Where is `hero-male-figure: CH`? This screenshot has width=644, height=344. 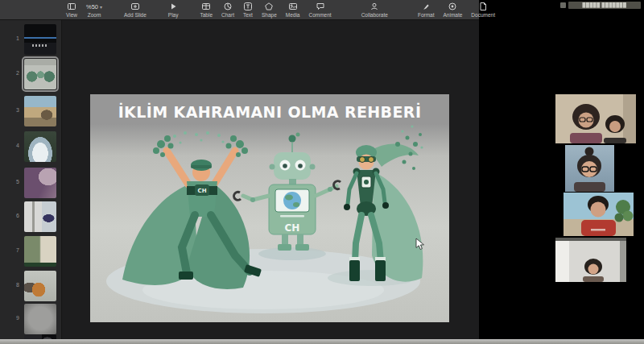
hero-male-figure: CH is located at coordinates (192, 210).